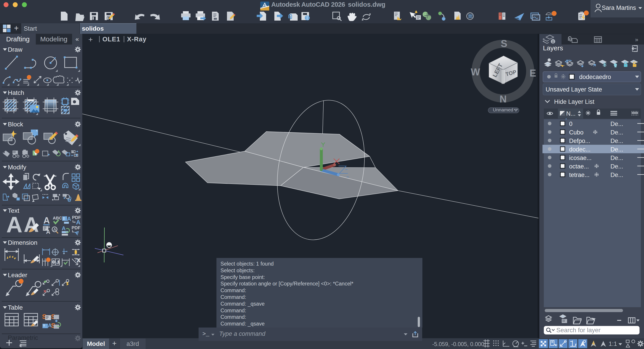 Image resolution: width=644 pixels, height=349 pixels. What do you see at coordinates (503, 99) in the screenshot?
I see `svg-text: N` at bounding box center [503, 99].